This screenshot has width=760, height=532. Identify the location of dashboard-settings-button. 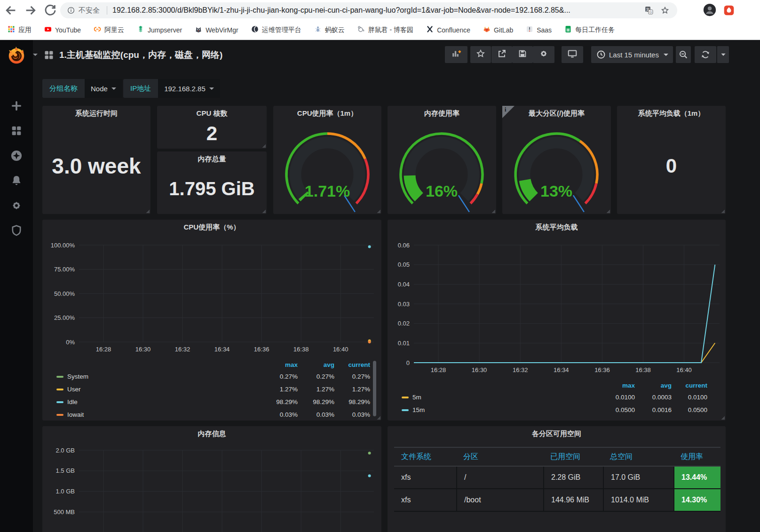
(544, 55).